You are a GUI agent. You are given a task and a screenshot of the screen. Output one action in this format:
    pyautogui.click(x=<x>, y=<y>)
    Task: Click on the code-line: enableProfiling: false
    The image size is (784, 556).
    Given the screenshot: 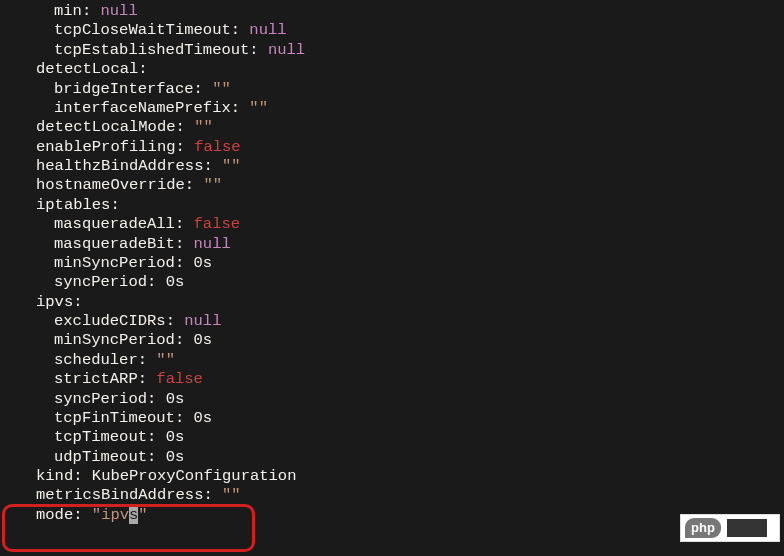 What is the action you would take?
    pyautogui.click(x=401, y=148)
    